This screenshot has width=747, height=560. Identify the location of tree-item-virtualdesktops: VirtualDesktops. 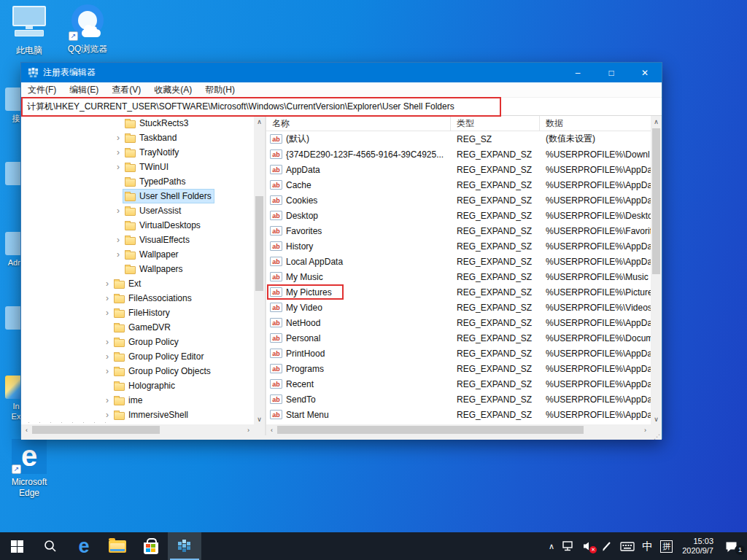
(137, 225).